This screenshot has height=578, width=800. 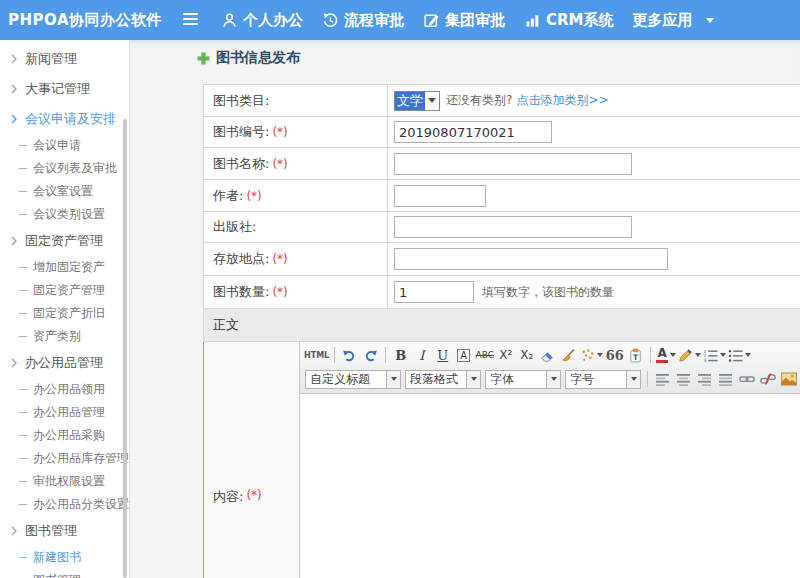 I want to click on app-logo: PHPOA协同办公软件, so click(x=85, y=20).